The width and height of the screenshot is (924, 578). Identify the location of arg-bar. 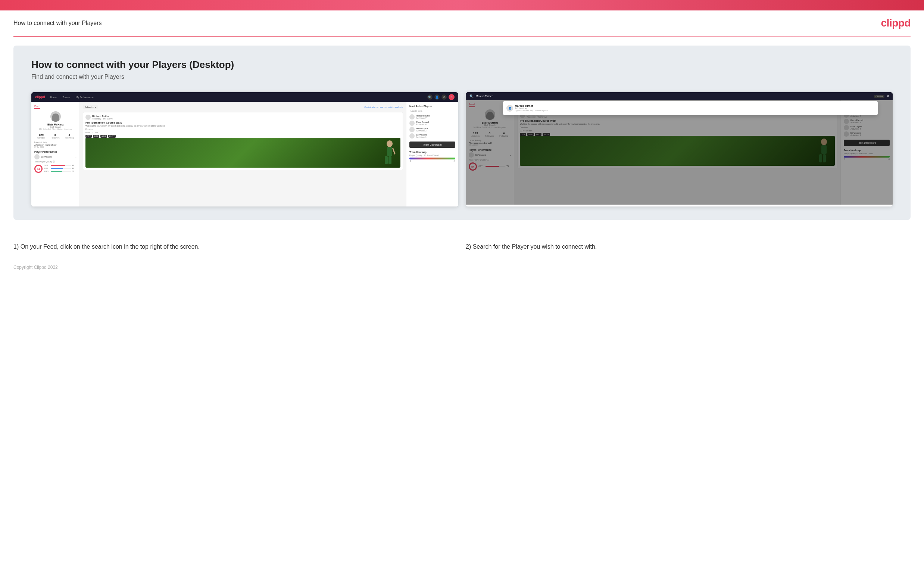
(61, 171).